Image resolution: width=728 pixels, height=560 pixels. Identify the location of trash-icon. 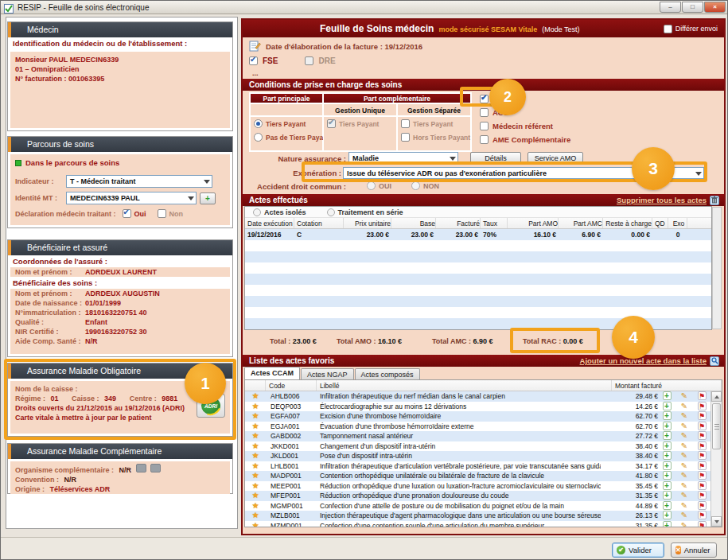
(714, 200).